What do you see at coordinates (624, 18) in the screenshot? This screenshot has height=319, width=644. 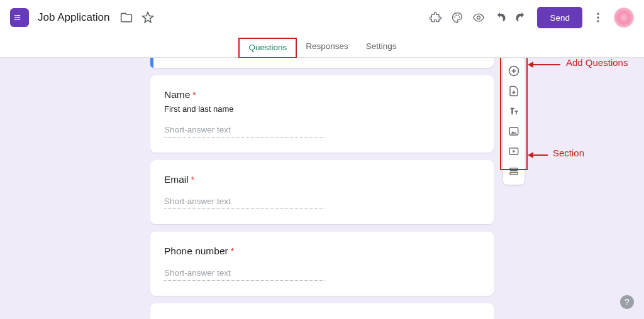 I see `account-avatar` at bounding box center [624, 18].